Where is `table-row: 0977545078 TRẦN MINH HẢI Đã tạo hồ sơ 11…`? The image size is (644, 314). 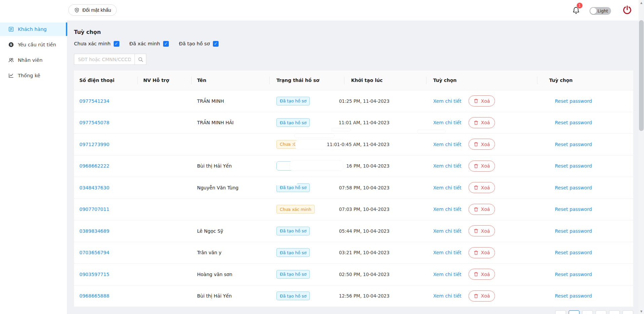 table-row: 0977545078 TRẦN MINH HẢI Đã tạo hồ sơ 11… is located at coordinates (354, 123).